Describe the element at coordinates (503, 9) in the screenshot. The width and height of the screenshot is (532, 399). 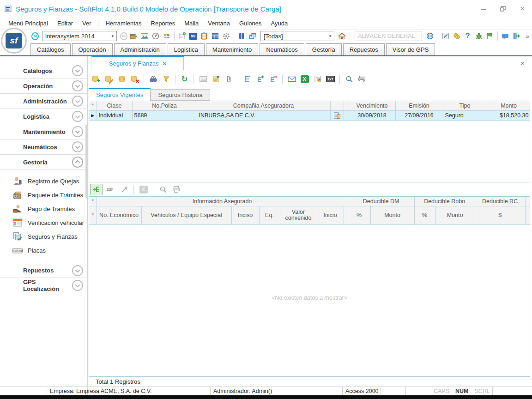
I see `restore-button` at that location.